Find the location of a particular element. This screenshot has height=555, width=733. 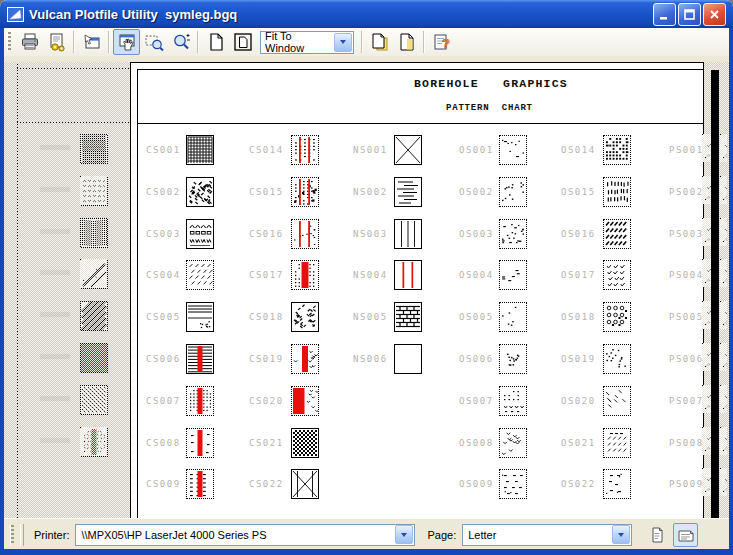

page-icon is located at coordinates (216, 42).